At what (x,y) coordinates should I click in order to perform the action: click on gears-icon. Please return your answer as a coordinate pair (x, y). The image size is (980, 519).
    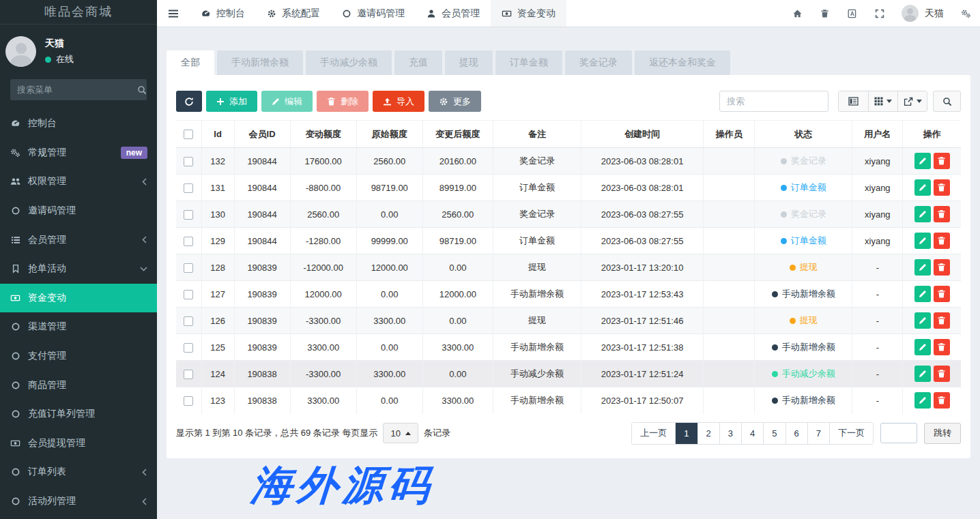
    Looking at the image, I should click on (966, 14).